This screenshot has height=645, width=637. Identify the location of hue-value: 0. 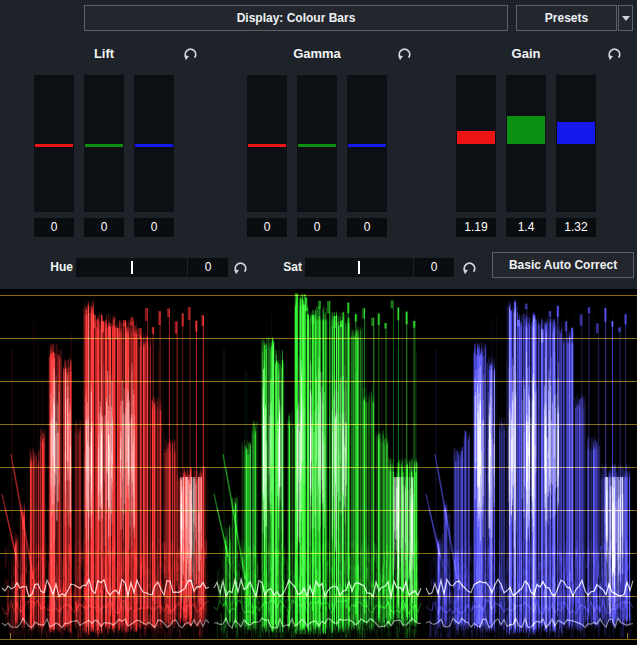
(208, 268).